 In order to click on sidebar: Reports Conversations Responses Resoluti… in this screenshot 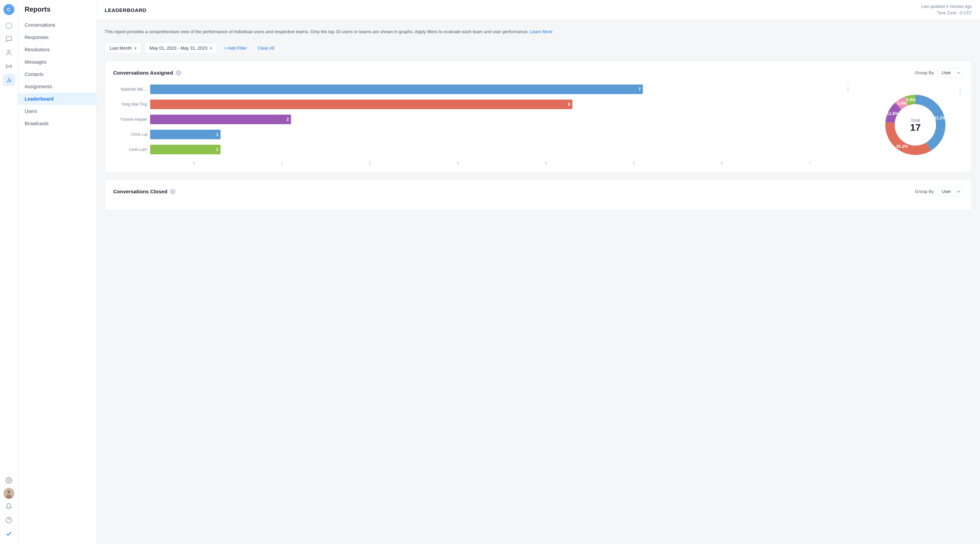, I will do `click(57, 272)`.